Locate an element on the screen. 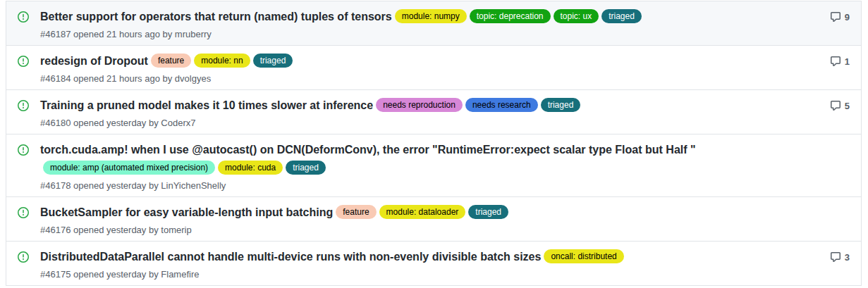 This screenshot has height=288, width=868. issue-label: topic: ux is located at coordinates (577, 16).